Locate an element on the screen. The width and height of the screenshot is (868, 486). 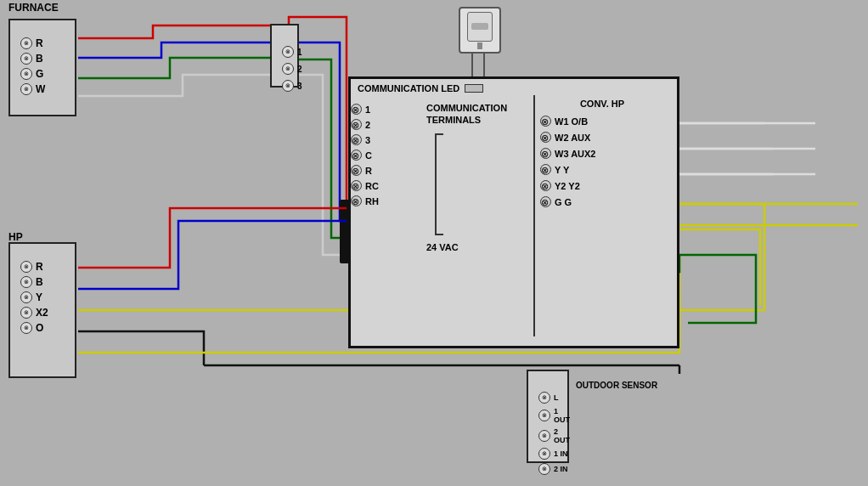
comm-led-label: COMMUNICATION LED is located at coordinates (409, 88).